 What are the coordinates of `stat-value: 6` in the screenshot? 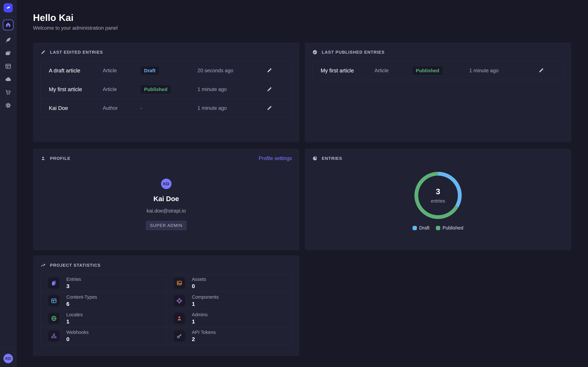 It's located at (82, 304).